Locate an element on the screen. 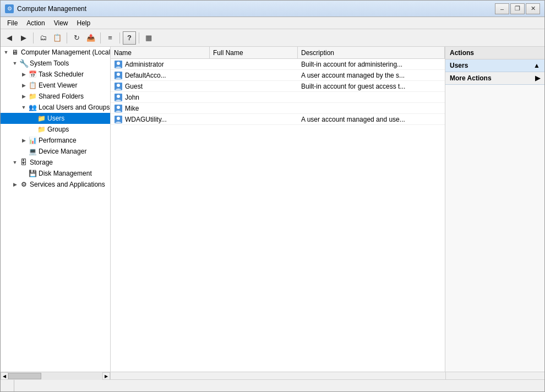  menu-help: Help is located at coordinates (84, 23).